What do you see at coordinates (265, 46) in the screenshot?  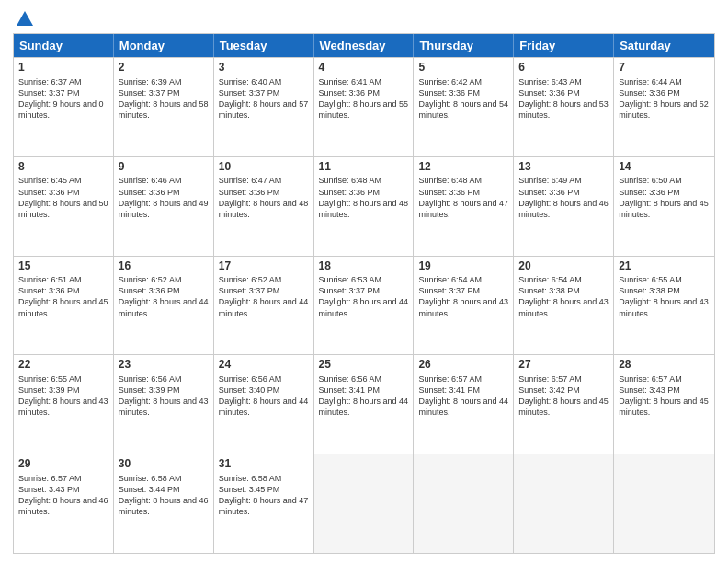 I see `header-day-tuesday: Tuesday` at bounding box center [265, 46].